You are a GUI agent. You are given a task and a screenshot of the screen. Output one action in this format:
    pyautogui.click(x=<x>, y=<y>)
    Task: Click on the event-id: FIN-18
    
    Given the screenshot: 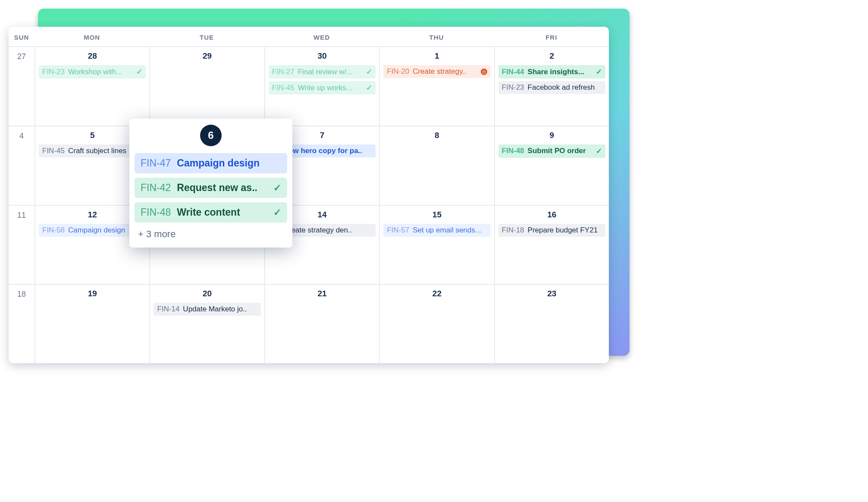 What is the action you would take?
    pyautogui.click(x=513, y=230)
    